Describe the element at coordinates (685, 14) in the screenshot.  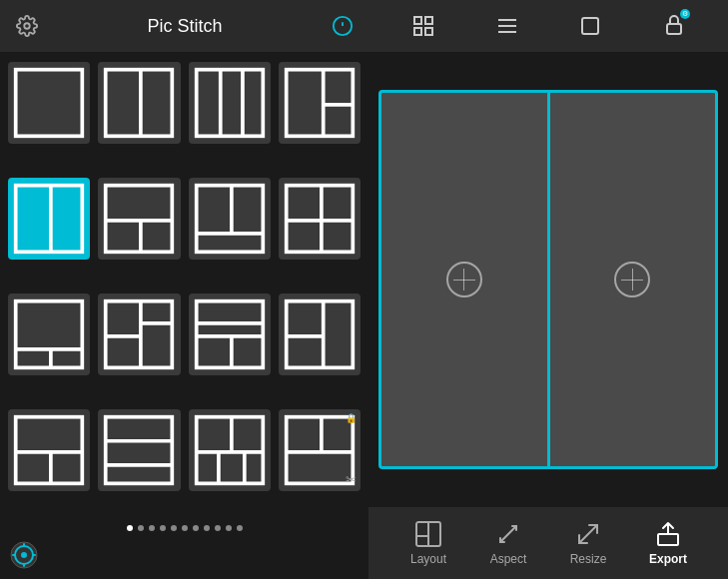
I see `lock-badge: ⚙` at that location.